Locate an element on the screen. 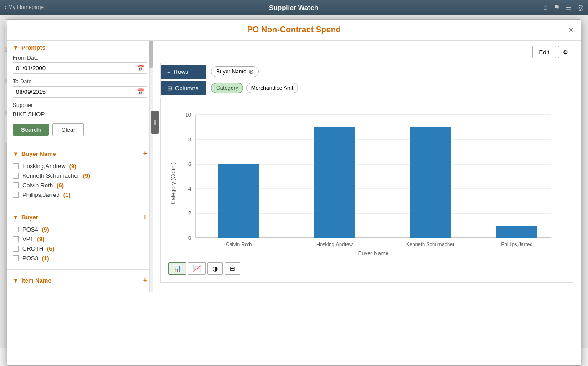 This screenshot has width=588, height=366. top-bar-icons: ⌂ ⚑ ☰ ◎ is located at coordinates (563, 7).